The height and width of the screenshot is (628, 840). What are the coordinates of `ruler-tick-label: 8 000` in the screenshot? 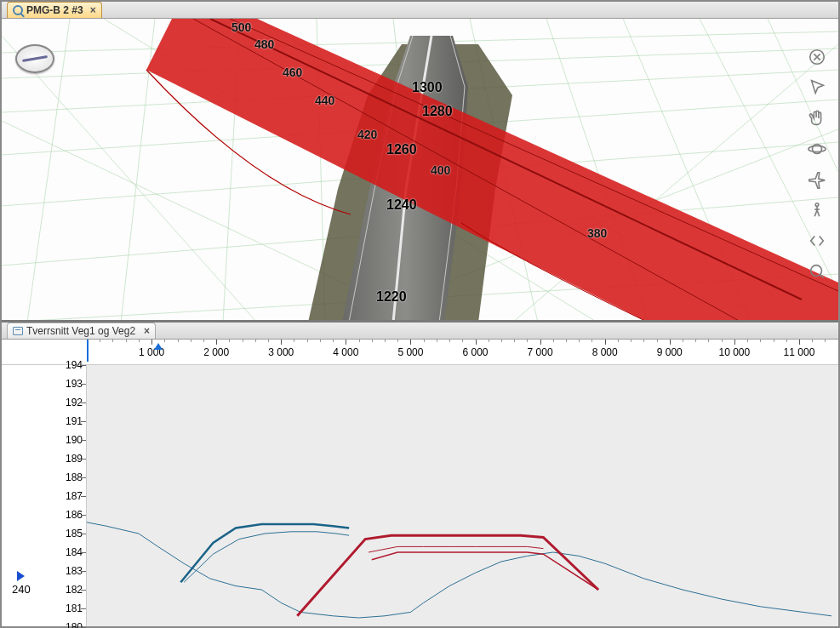 It's located at (605, 352).